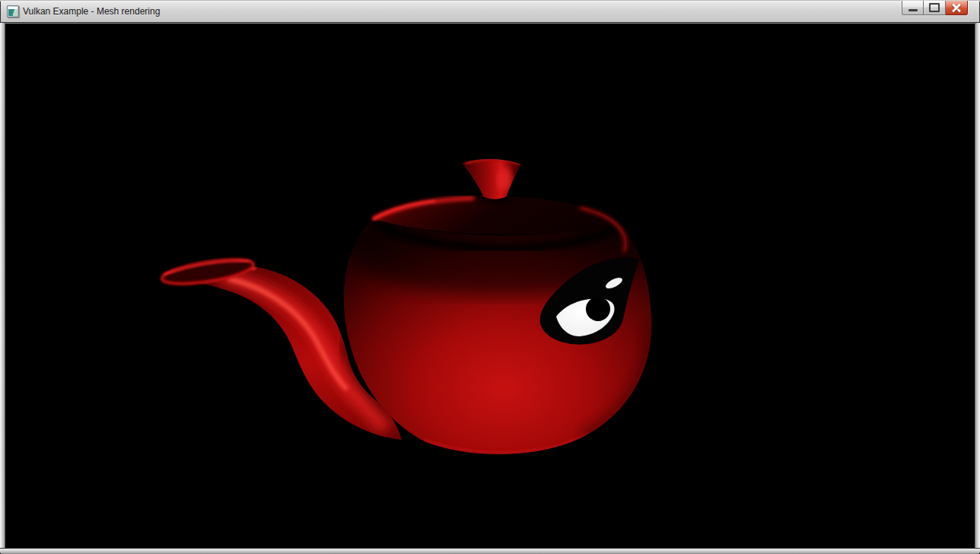  Describe the element at coordinates (934, 8) in the screenshot. I see `maximize-icon` at that location.